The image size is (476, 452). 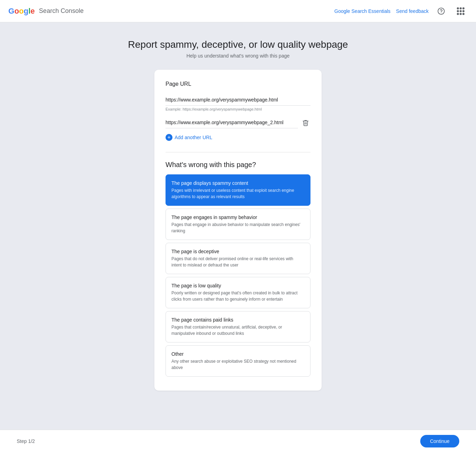 I want to click on option-desc-2: Pages that do not deliver promised onlin…, so click(x=238, y=262).